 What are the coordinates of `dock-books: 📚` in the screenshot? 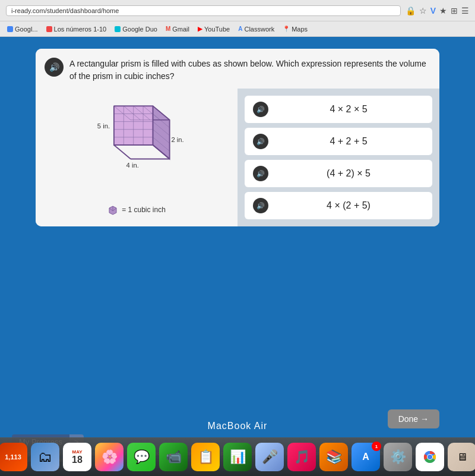 It's located at (334, 457).